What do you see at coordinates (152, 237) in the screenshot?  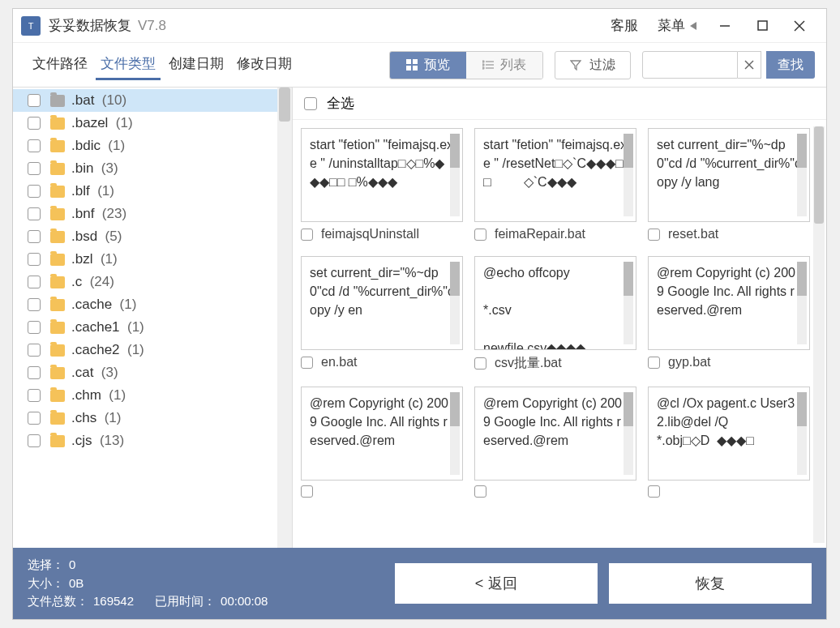 I see `sidebar-item: .bsd (5)` at bounding box center [152, 237].